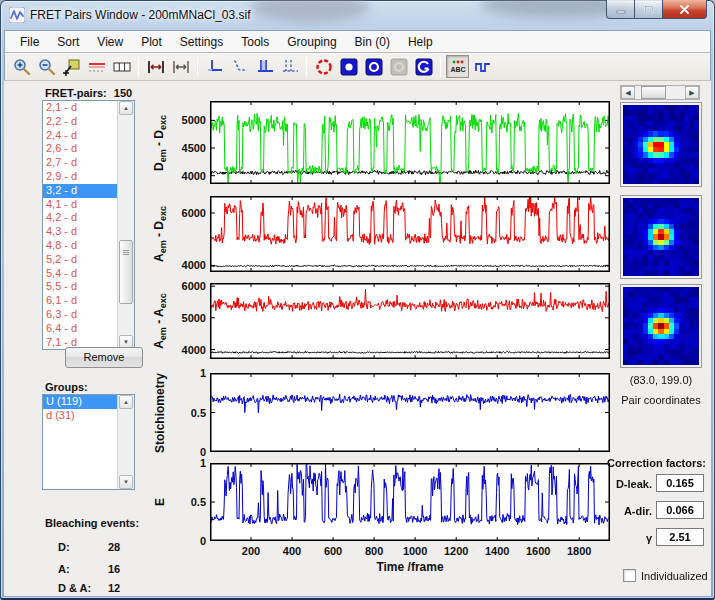 Image resolution: width=715 pixels, height=600 pixels. Describe the element at coordinates (186, 463) in the screenshot. I see `ytick-label: 1` at that location.